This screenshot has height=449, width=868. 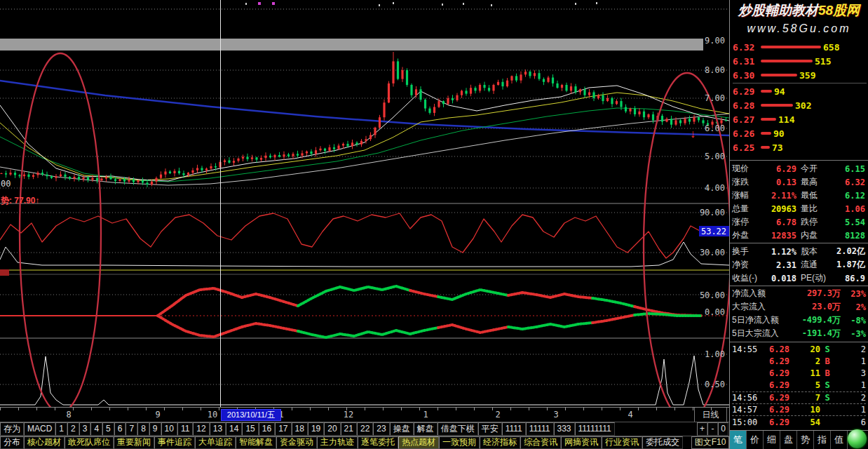 I want to click on info-tab-button: 大单追踪, so click(x=215, y=443).